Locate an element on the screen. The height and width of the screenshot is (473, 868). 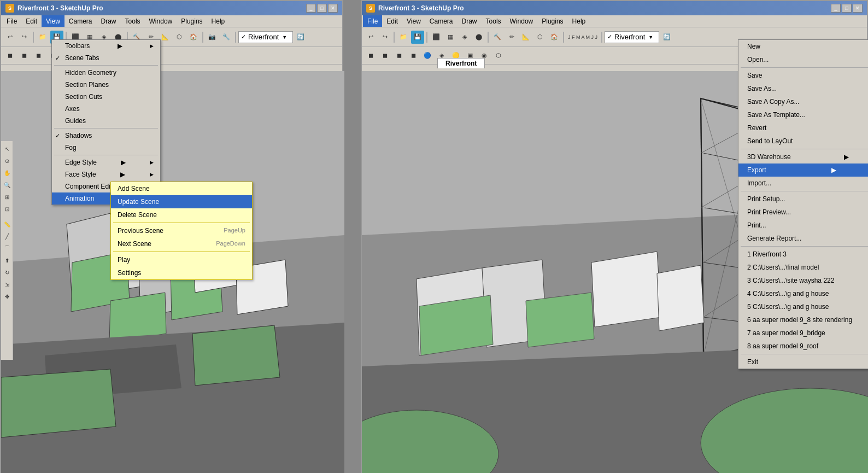
view-menu-fog: Fog is located at coordinates (106, 148).